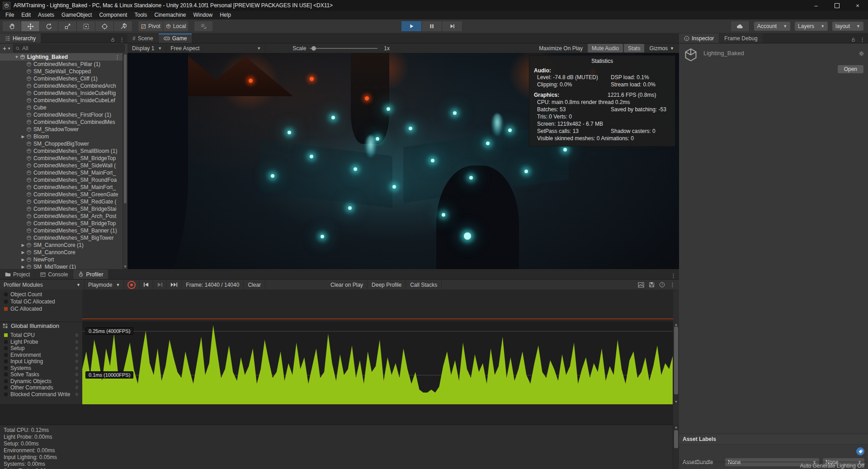 The image size is (868, 469). Describe the element at coordinates (61, 209) in the screenshot. I see `hierarchy-item: CombinedMeshes_SM_BridgeStai` at that location.